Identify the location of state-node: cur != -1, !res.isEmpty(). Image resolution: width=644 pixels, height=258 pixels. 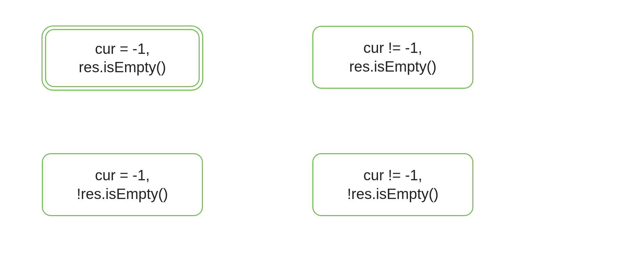
(393, 184).